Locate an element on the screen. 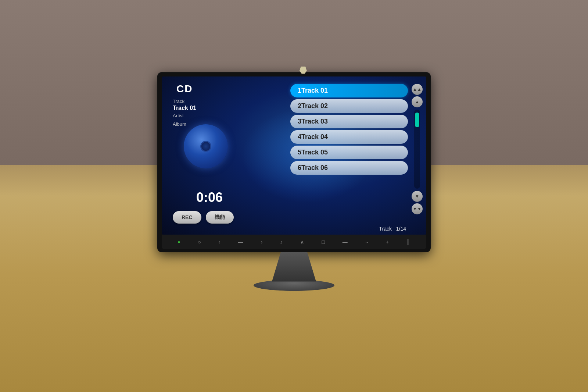 The image size is (588, 392). album-label: Album is located at coordinates (184, 124).